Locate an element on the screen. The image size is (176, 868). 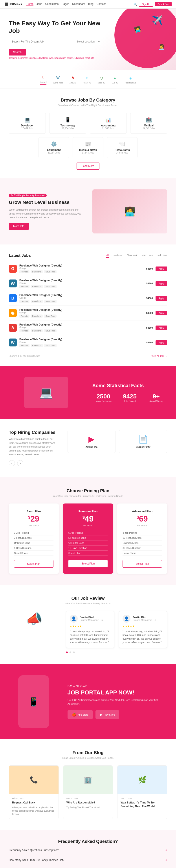
tab-full-time: Full Time is located at coordinates (162, 256).